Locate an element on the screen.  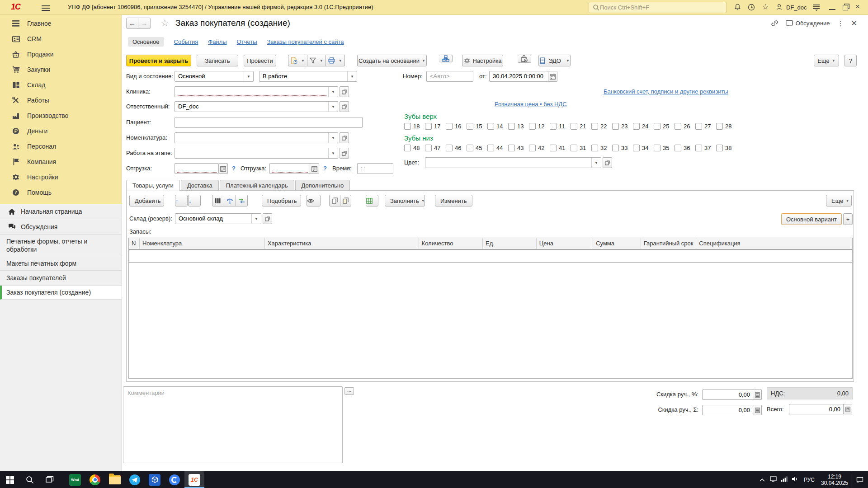
tray-volume-icon is located at coordinates (795, 480).